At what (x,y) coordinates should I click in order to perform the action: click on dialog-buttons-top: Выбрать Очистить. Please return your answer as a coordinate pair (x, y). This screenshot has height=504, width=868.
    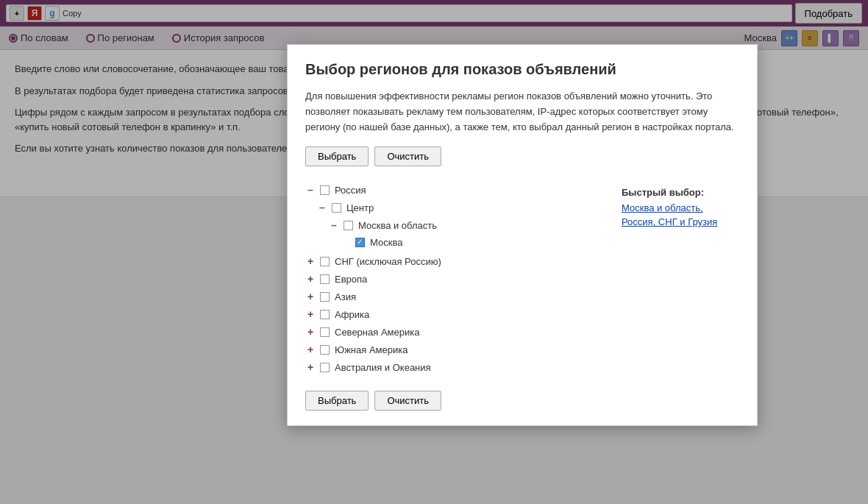
    Looking at the image, I should click on (522, 159).